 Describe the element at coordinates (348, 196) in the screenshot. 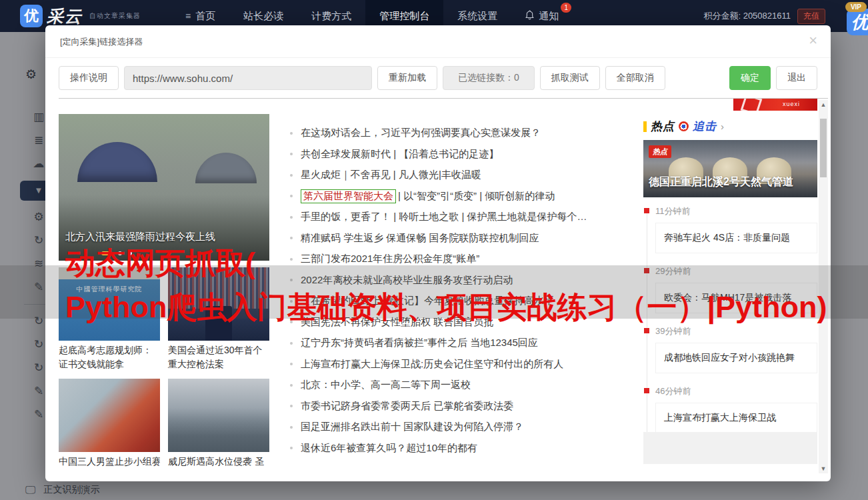

I see `selected-link: 第六届世界智能大会` at that location.